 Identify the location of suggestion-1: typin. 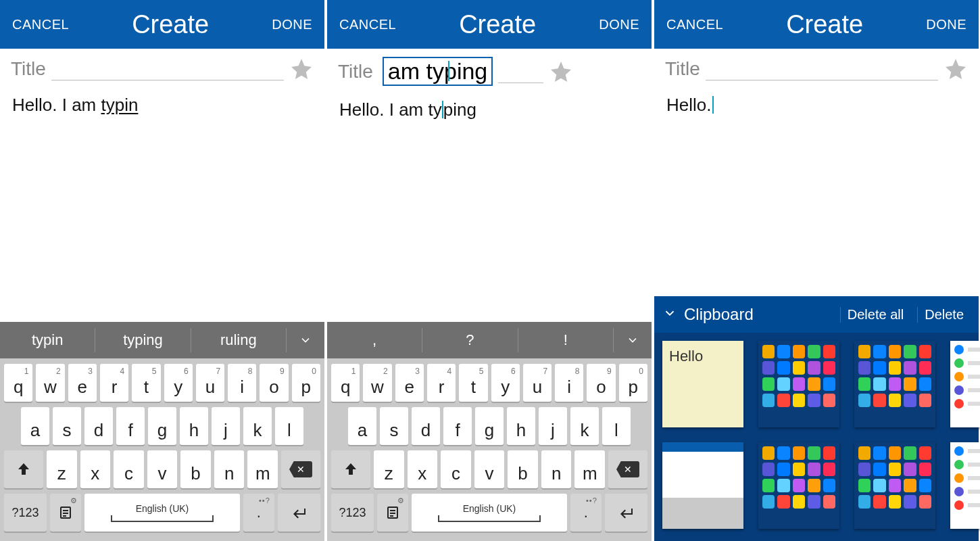
(47, 340).